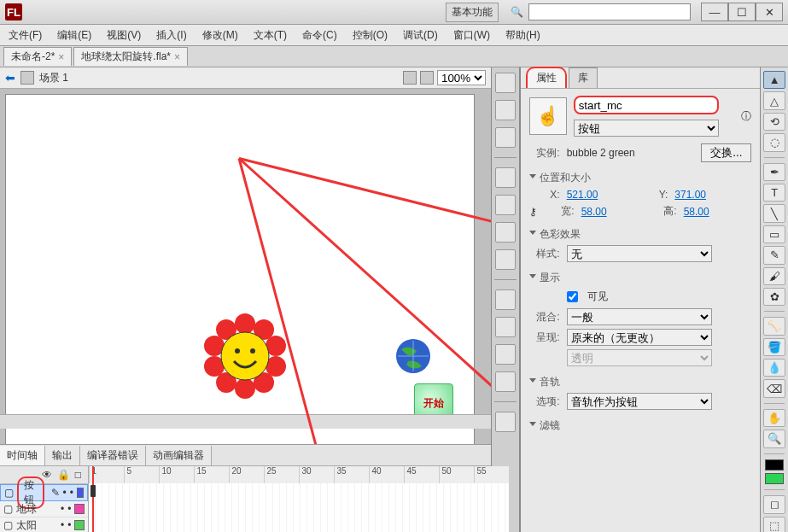 Image resolution: width=788 pixels, height=532 pixels. Describe the element at coordinates (546, 77) in the screenshot. I see `tab-properties: 属性` at that location.